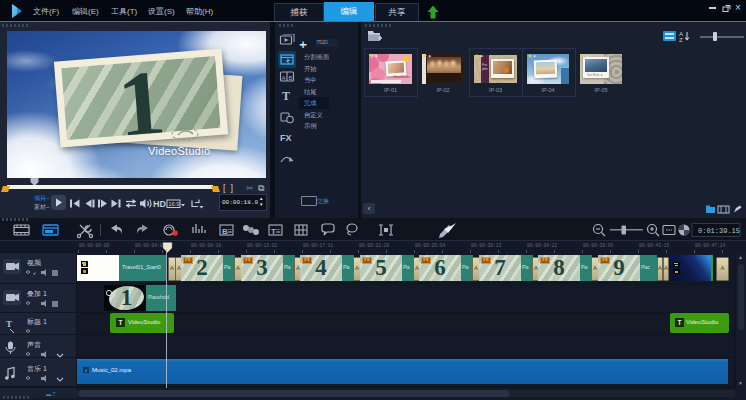 Image resolution: width=746 pixels, height=400 pixels. I want to click on svg-text: B, so click(291, 78).